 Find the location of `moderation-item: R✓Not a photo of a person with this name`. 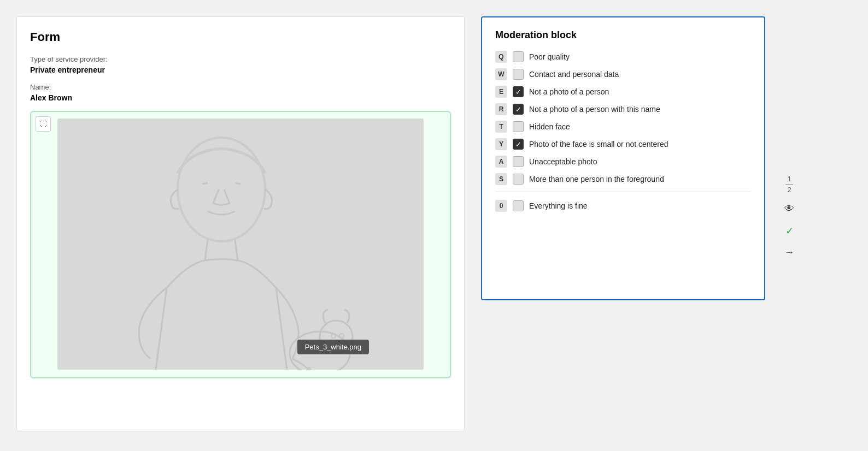

moderation-item: R✓Not a photo of a person with this name is located at coordinates (623, 109).